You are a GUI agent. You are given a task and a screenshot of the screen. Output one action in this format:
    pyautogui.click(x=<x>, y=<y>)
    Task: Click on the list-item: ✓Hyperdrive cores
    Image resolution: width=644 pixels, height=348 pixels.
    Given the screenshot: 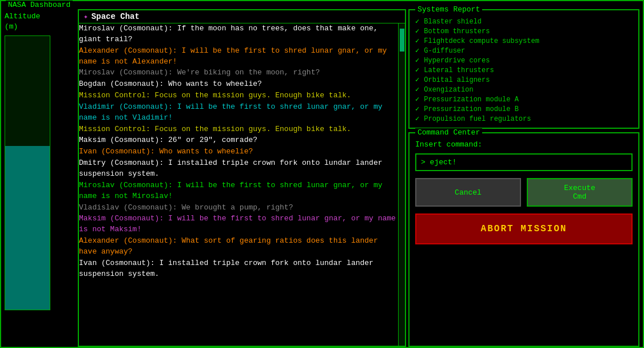 What is the action you would take?
    pyautogui.click(x=524, y=61)
    